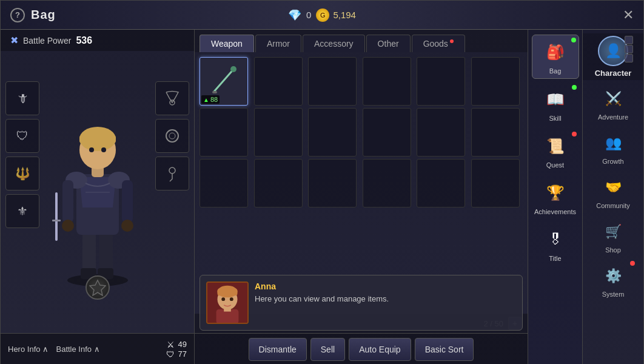  I want to click on auto-equip-button: Auto Equip, so click(380, 349).